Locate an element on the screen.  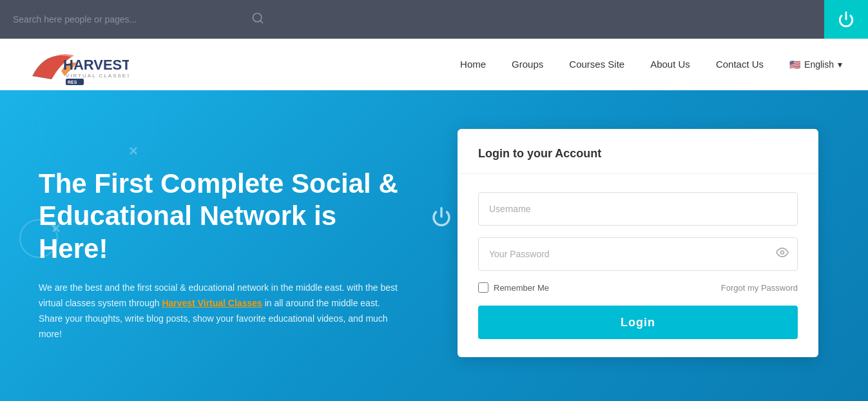
remember-checkbox is located at coordinates (483, 288).